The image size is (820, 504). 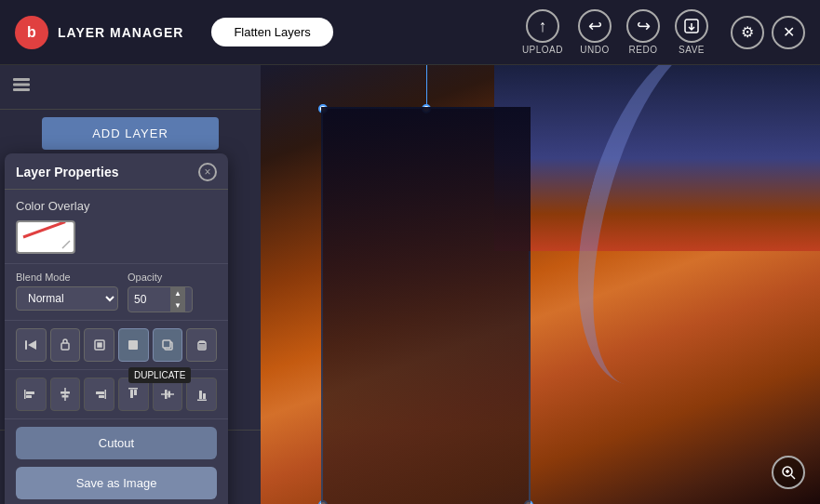 I want to click on redo-icon: ↪, so click(x=643, y=26).